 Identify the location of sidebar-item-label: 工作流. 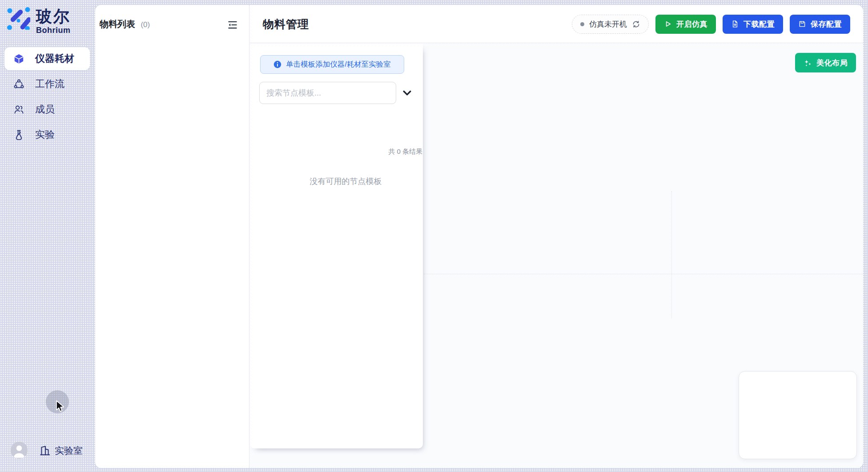
(50, 84).